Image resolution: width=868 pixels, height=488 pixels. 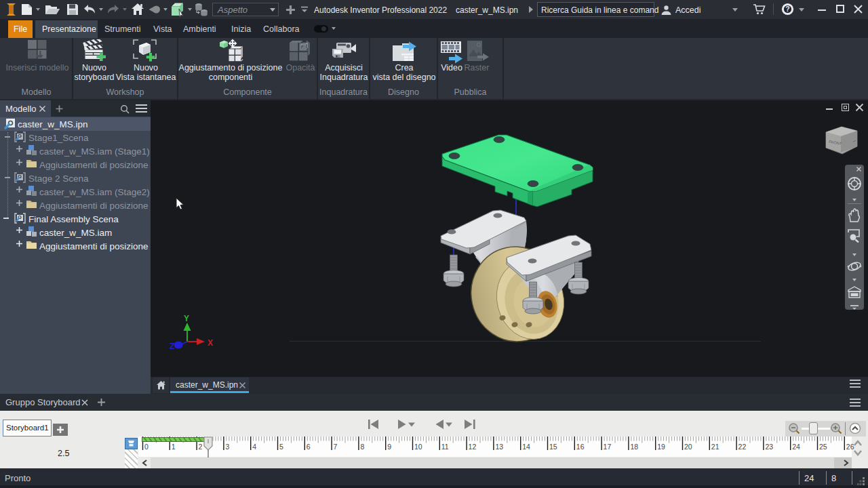 What do you see at coordinates (473, 447) in the screenshot?
I see `svg-text: 12` at bounding box center [473, 447].